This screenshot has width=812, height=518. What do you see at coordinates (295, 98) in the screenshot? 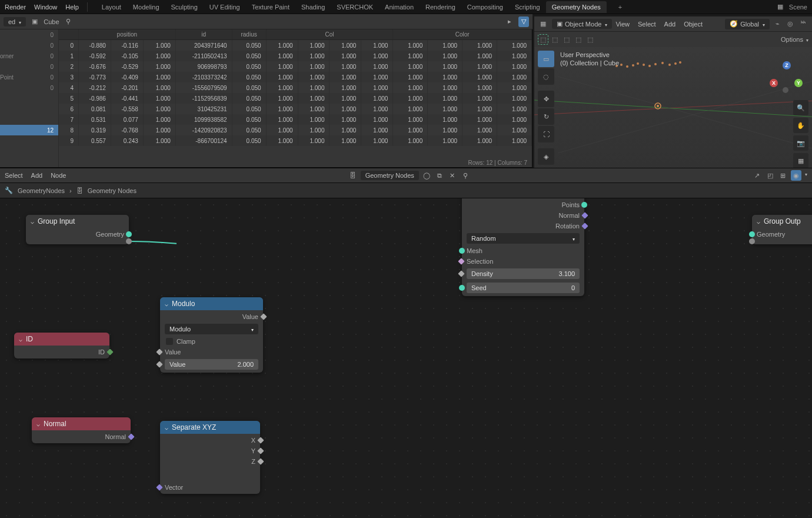
I see `table-row: 5-0.986-0.4411.000-11529568390.0501.0001…` at bounding box center [295, 98].